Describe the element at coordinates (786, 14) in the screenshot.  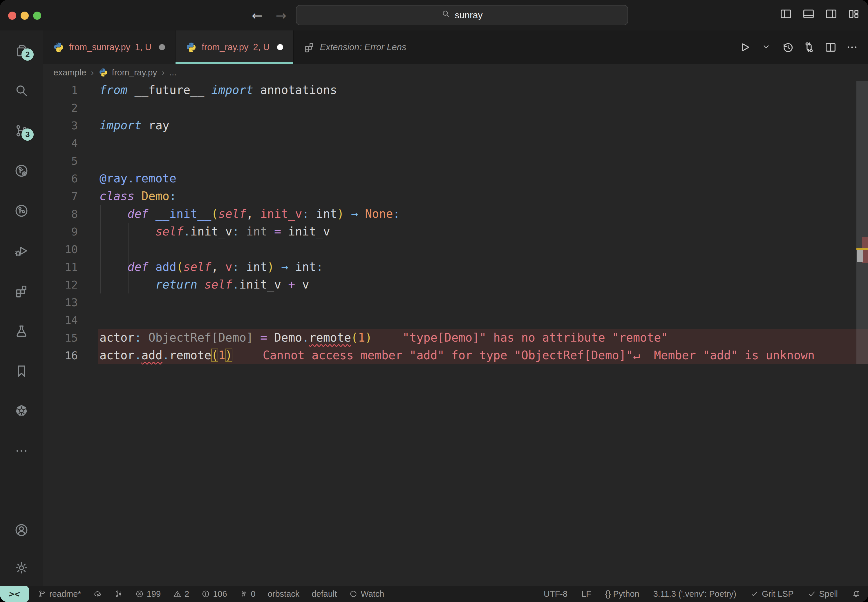
I see `toggle-primary-sidebar-button` at that location.